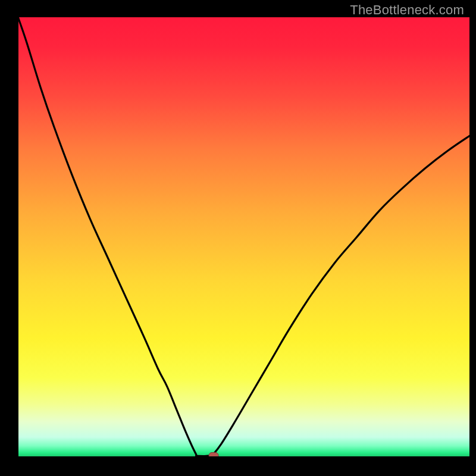 Image resolution: width=476 pixels, height=476 pixels. I want to click on watermark-label: TheBottleneck.com, so click(407, 10).